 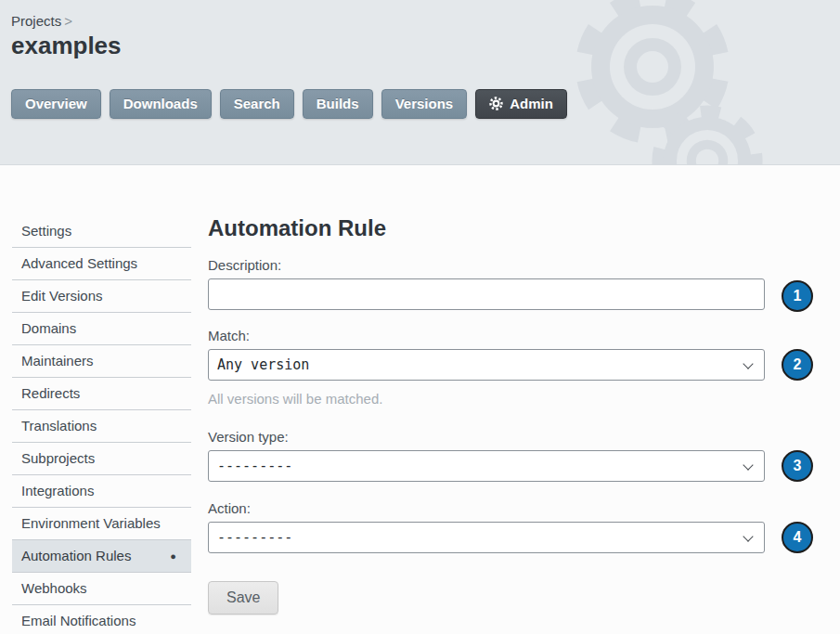 I want to click on page-title: examples, so click(x=425, y=45).